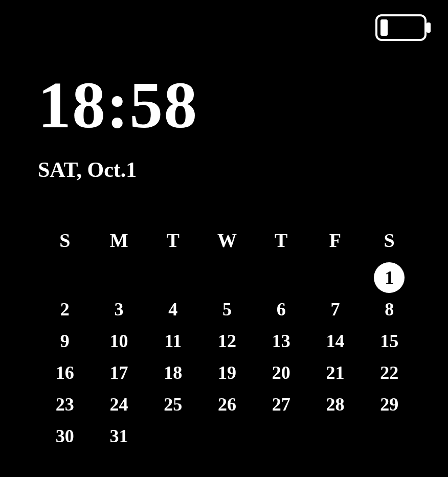  What do you see at coordinates (227, 341) in the screenshot?
I see `calendar-day: 12` at bounding box center [227, 341].